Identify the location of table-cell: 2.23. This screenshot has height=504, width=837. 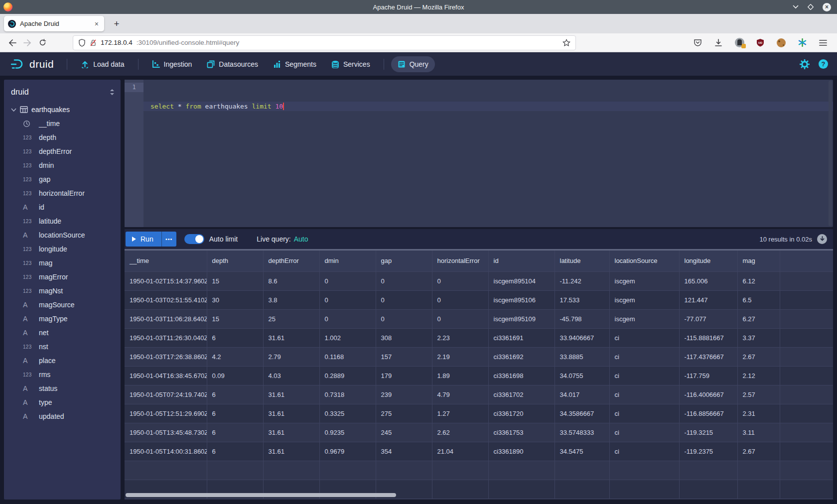
(460, 338).